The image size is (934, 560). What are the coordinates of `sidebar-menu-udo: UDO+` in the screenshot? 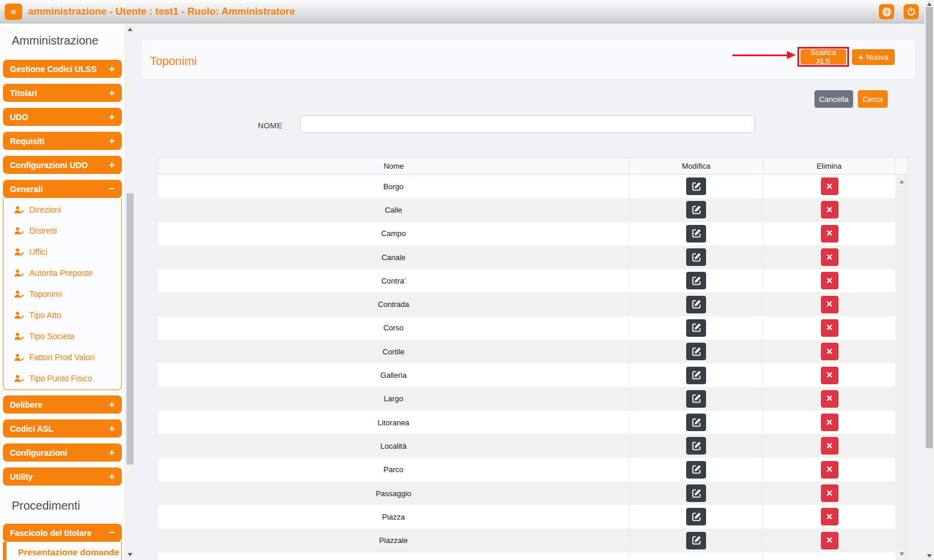 It's located at (62, 117).